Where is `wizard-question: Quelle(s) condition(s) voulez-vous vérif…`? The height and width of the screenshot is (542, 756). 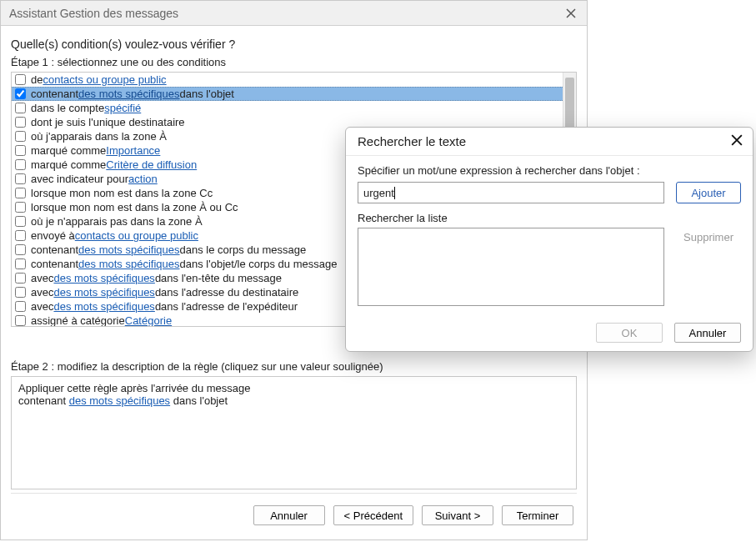 wizard-question: Quelle(s) condition(s) voulez-vous vérif… is located at coordinates (293, 44).